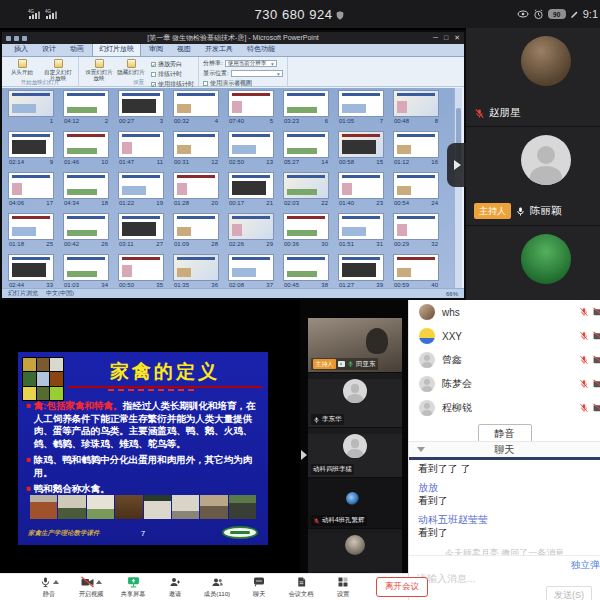 The width and height of the screenshot is (600, 600). I want to click on member-row: whs, so click(504, 312).